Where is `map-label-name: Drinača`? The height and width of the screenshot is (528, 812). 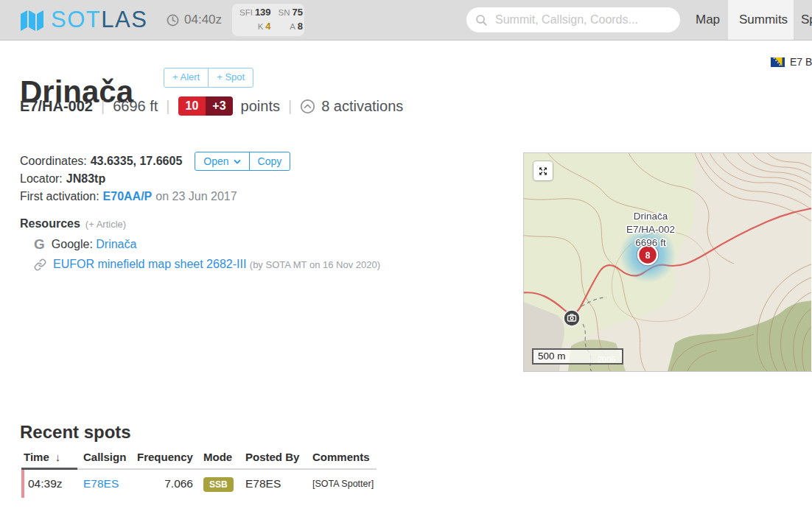
map-label-name: Drinača is located at coordinates (651, 217).